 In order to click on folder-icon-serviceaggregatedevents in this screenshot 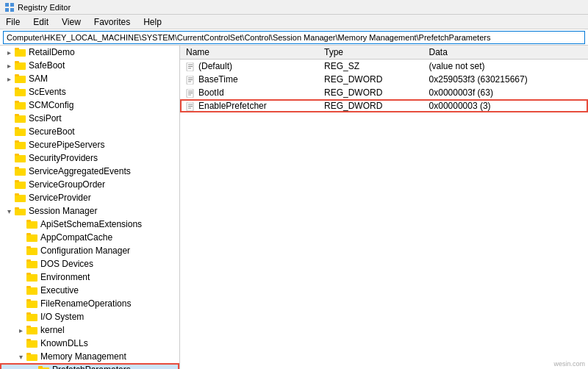, I will do `click(21, 171)`.